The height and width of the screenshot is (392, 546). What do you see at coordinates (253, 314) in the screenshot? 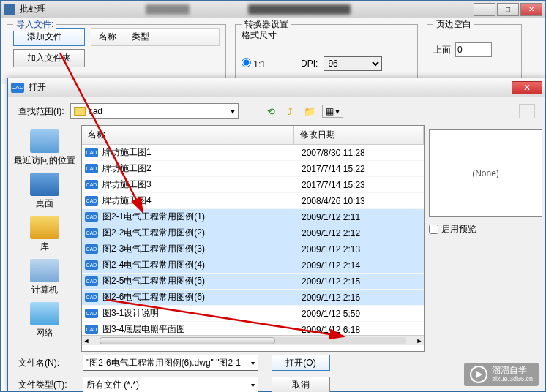
I see `file-row: CAD图3-1设计说明2009/1/12 5:59` at bounding box center [253, 314].